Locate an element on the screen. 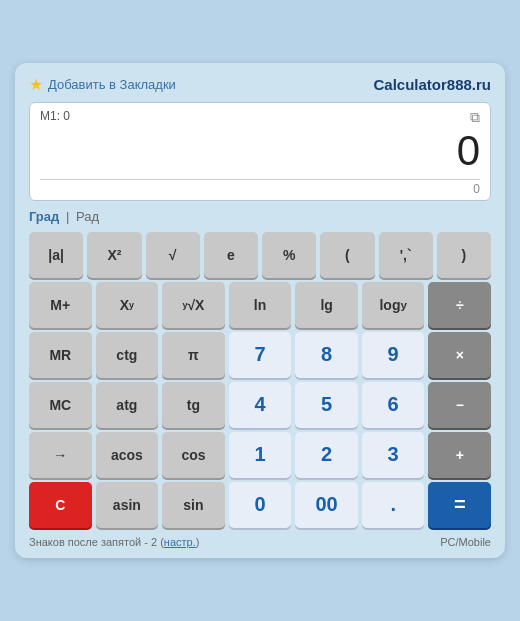  one-button: 1 is located at coordinates (260, 455).